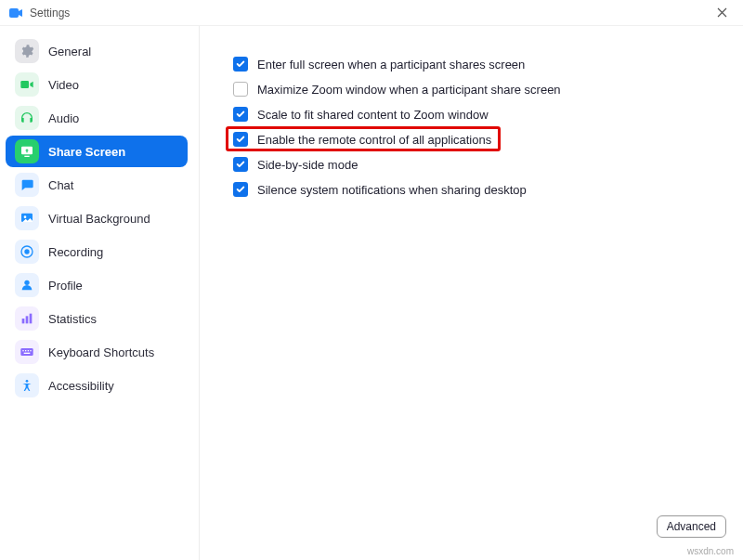 Image resolution: width=743 pixels, height=560 pixels. What do you see at coordinates (691, 527) in the screenshot?
I see `advanced-button: Advanced` at bounding box center [691, 527].